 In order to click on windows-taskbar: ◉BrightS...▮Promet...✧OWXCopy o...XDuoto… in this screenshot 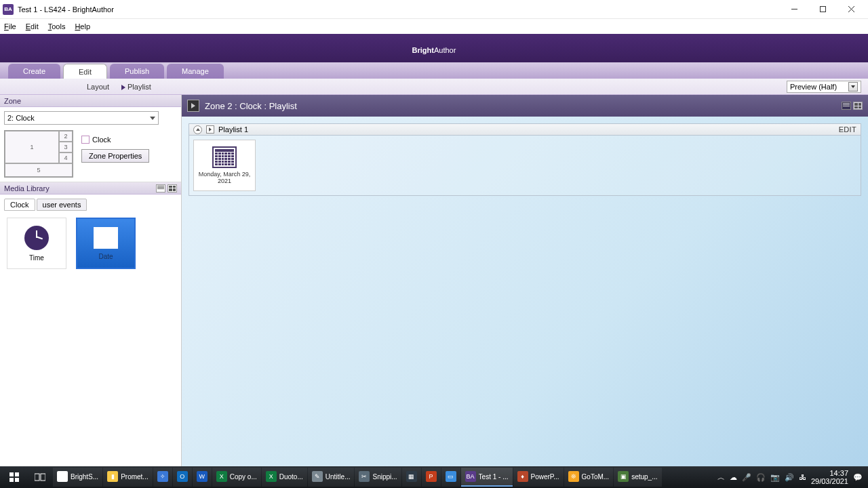, I will do `click(434, 477)`.